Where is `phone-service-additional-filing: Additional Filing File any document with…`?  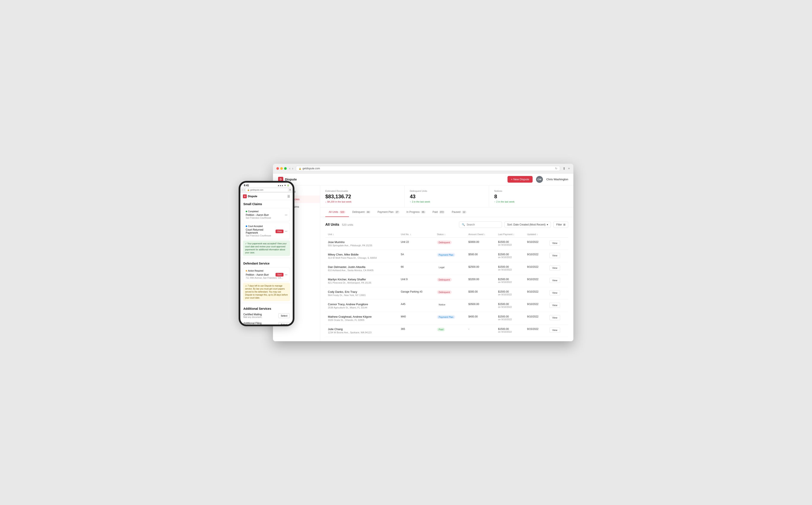 phone-service-additional-filing: Additional Filing File any document with… is located at coordinates (267, 322).